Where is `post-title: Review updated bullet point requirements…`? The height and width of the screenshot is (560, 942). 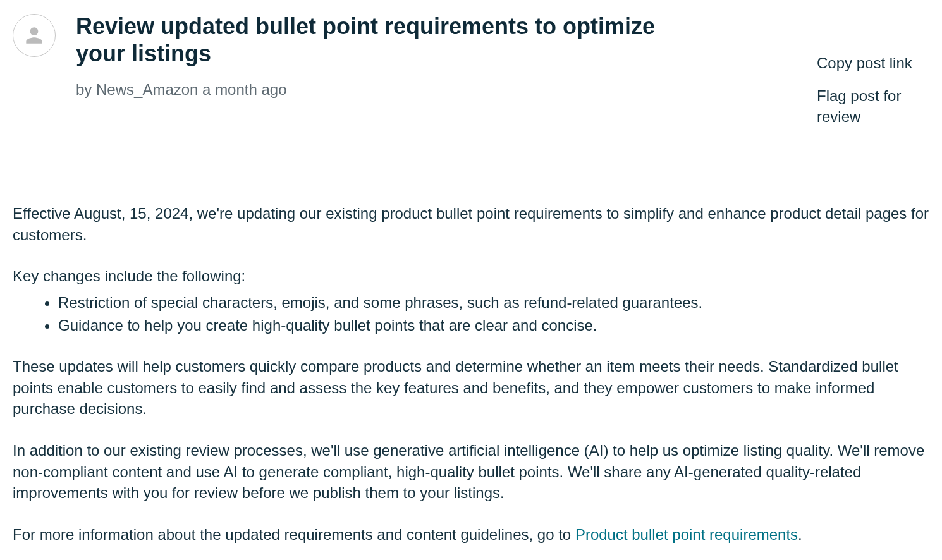
post-title: Review updated bullet point requirements… is located at coordinates (379, 40).